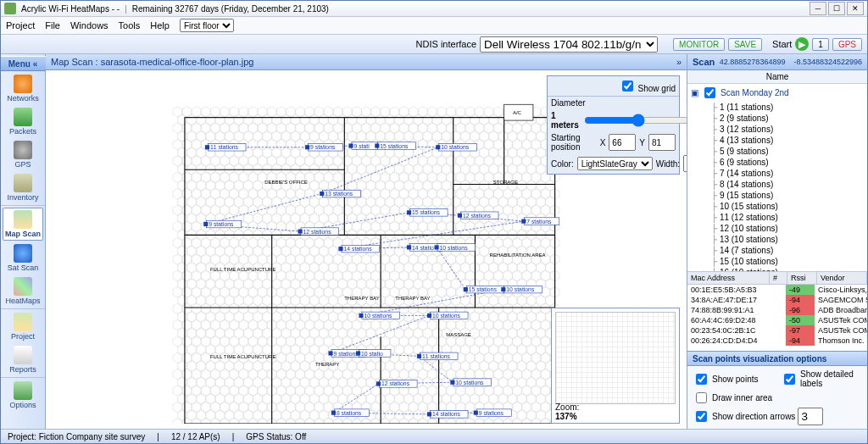  Describe the element at coordinates (745, 44) in the screenshot. I see `save-button: SAVE` at that location.